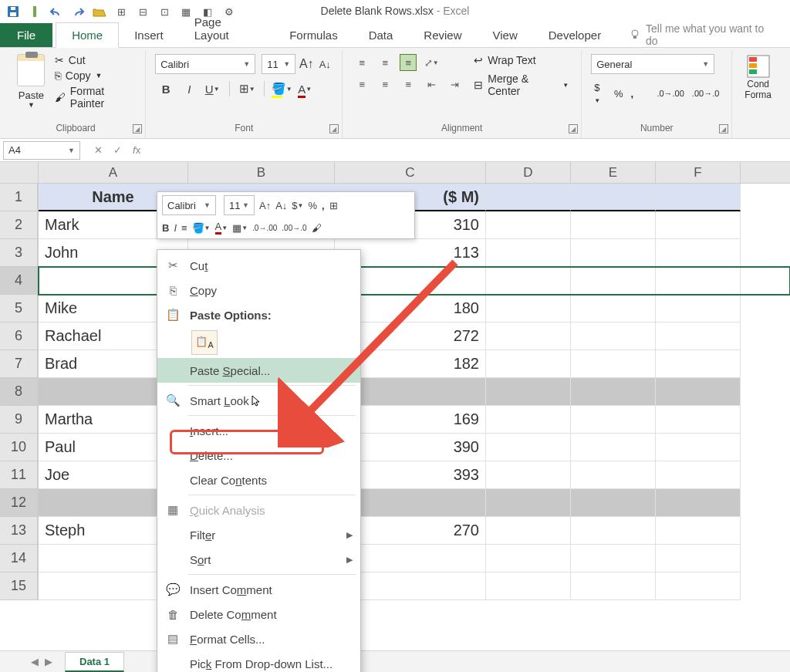  Describe the element at coordinates (528, 503) in the screenshot. I see `cell-D12` at that location.